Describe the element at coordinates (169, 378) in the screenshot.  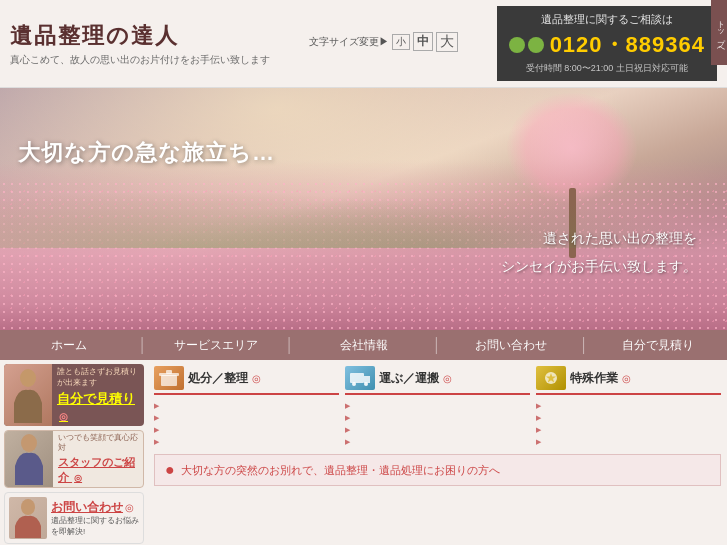
I see `service-icon-disposal` at that location.